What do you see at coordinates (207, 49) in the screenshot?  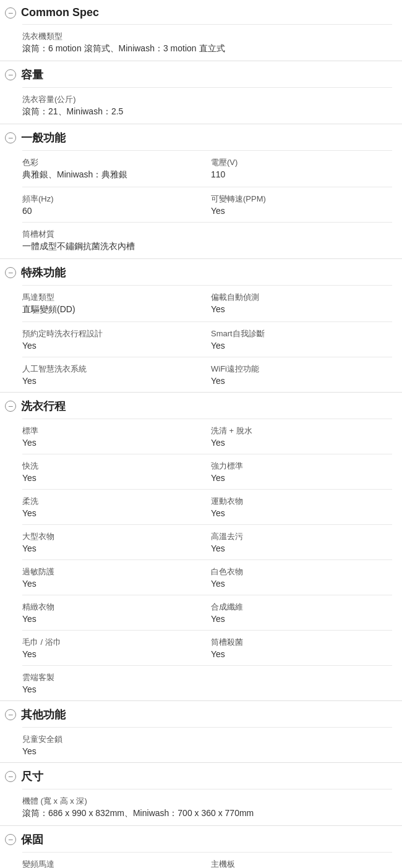 I see `spec-value: 滾筒：6 motion 滾筒式、Miniwash：3 motion 直立式` at bounding box center [207, 49].